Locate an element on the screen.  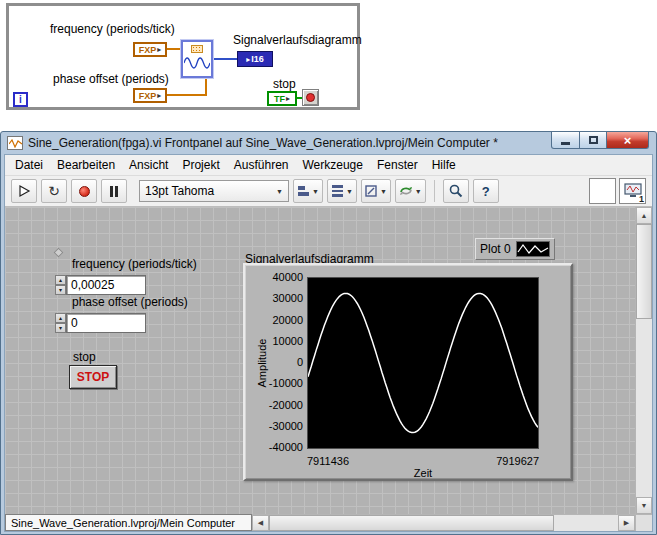
sine-generator-node is located at coordinates (197, 59).